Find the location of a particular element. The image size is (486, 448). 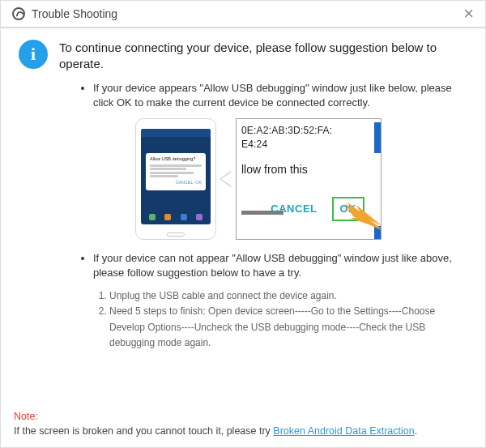

dialog-zoom: 0E:A2:AB:3D:52:FA: E4:24 llow from this … is located at coordinates (309, 179).